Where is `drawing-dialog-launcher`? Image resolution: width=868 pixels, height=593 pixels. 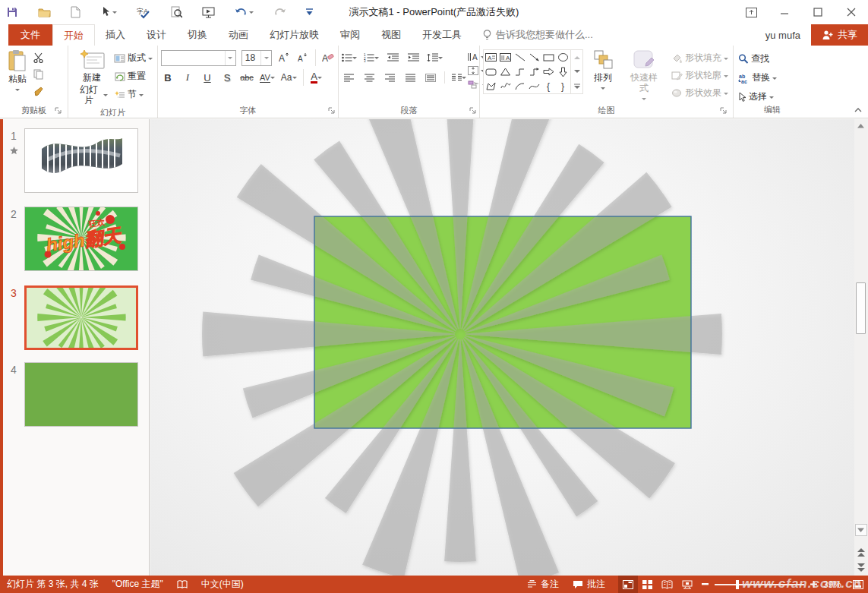 drawing-dialog-launcher is located at coordinates (724, 112).